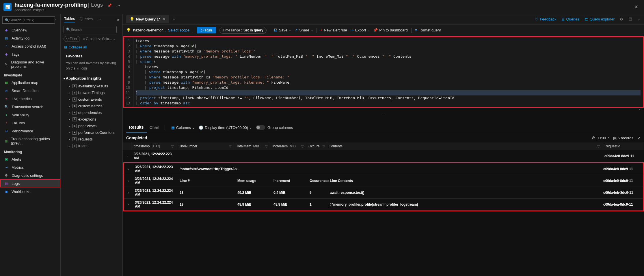  Describe the element at coordinates (639, 19) in the screenshot. I see `chevron-down-icon: ⌄` at that location.